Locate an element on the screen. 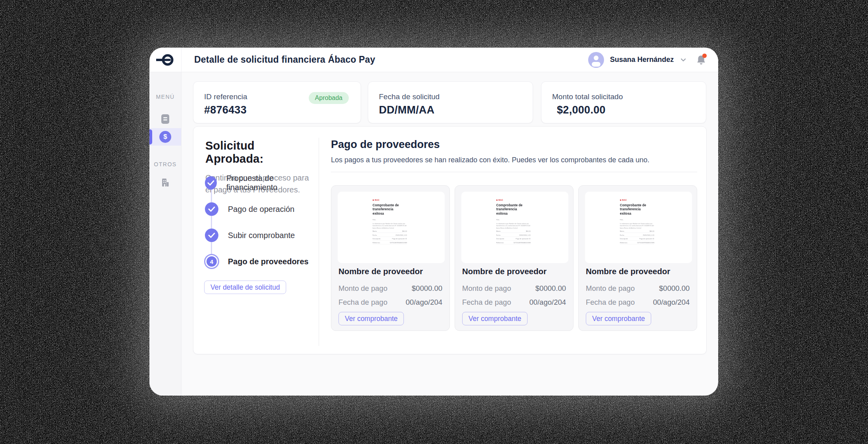  step-financing-proposal: Propuesta de financiamiento is located at coordinates (260, 183).